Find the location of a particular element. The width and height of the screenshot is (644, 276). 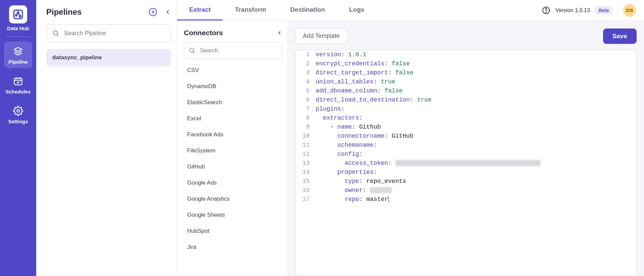

code-line: 2encrypt_credentials: false is located at coordinates (466, 64).